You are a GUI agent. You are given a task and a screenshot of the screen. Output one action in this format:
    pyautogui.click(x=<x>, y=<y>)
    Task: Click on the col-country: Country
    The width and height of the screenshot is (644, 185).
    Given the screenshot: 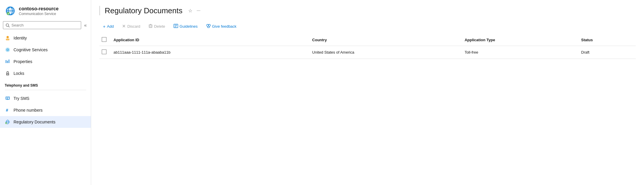 What is the action you would take?
    pyautogui.click(x=385, y=40)
    